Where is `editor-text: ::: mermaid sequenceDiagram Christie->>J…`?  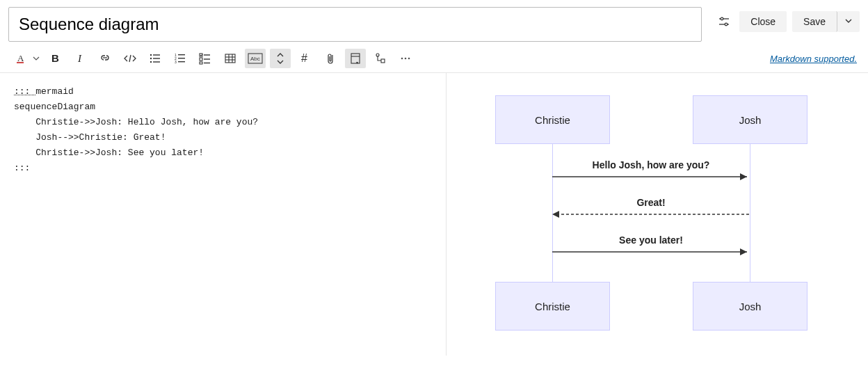
editor-text: ::: mermaid sequenceDiagram Christie->>J… is located at coordinates (223, 131).